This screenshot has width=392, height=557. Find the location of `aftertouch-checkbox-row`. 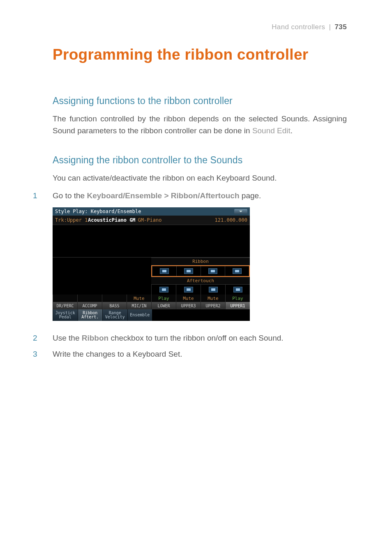

aftertouch-checkbox-row is located at coordinates (201, 290).